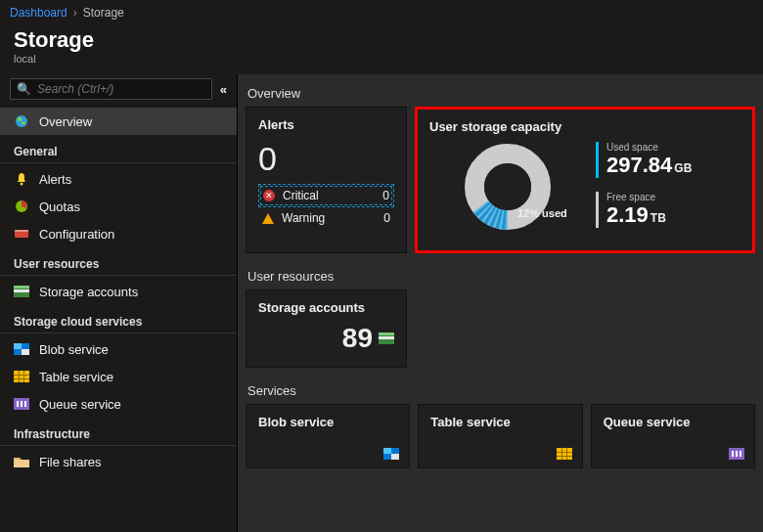  I want to click on page-title: Storage, so click(382, 40).